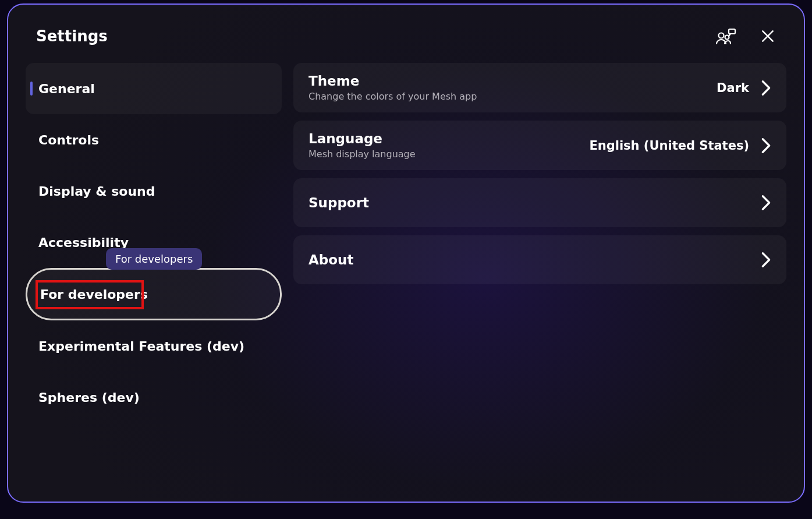 The width and height of the screenshot is (812, 519). What do you see at coordinates (154, 259) in the screenshot?
I see `tooltip-for-developers: For developers` at bounding box center [154, 259].